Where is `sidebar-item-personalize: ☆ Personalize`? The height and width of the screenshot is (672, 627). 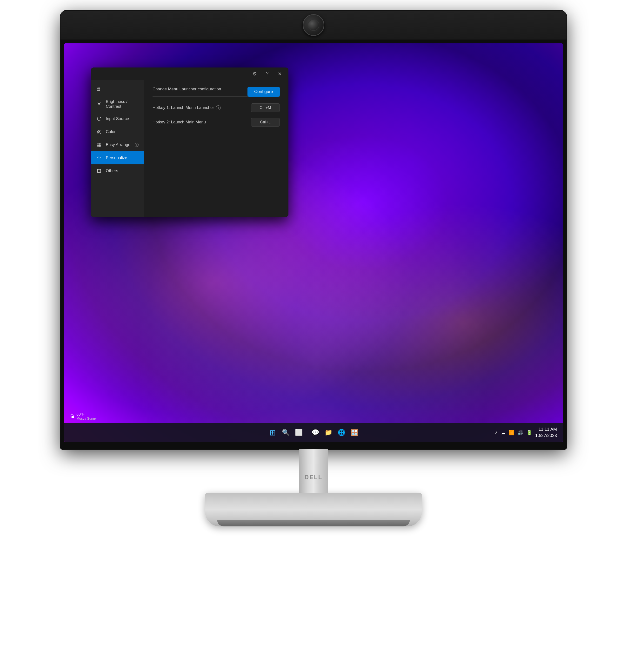 sidebar-item-personalize: ☆ Personalize is located at coordinates (118, 158).